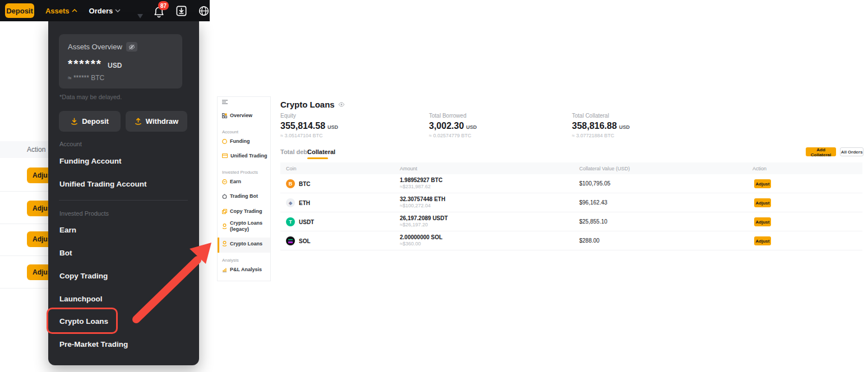 The height and width of the screenshot is (372, 868). What do you see at coordinates (305, 241) in the screenshot?
I see `coin-name: SOL` at bounding box center [305, 241].